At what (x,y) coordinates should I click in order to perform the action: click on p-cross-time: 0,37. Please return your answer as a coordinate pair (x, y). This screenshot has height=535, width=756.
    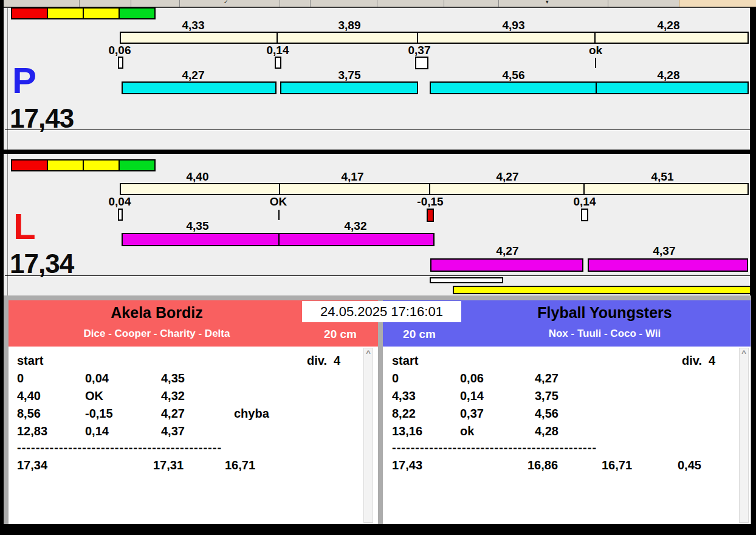
    Looking at the image, I should click on (419, 50).